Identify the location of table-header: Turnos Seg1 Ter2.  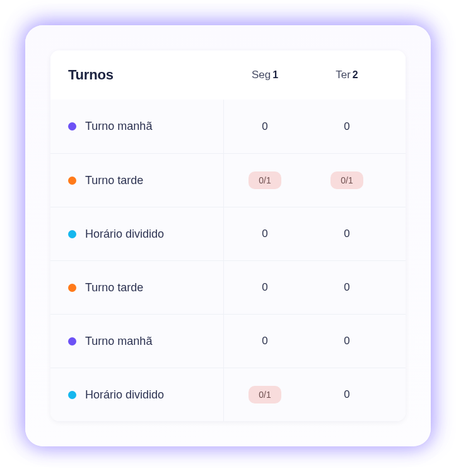
(228, 75).